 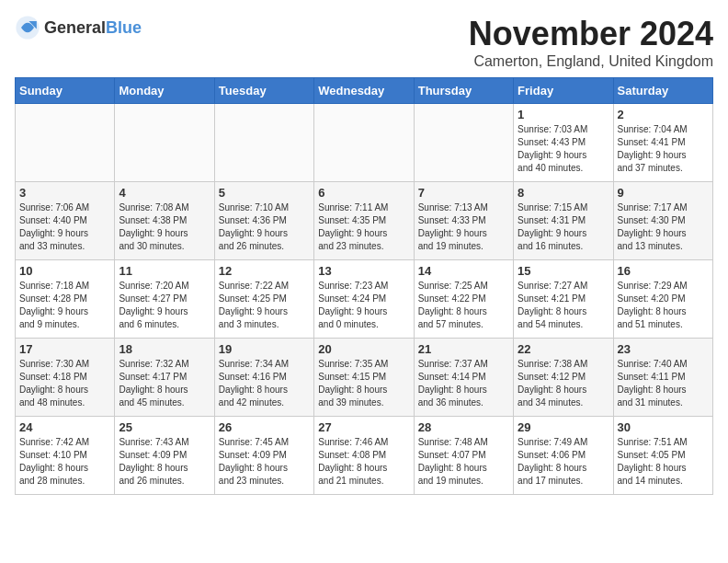 I want to click on calendar-cell: 21Sunrise: 7:37 AM Sunset: 4:14 PM Dayli…, so click(x=463, y=377).